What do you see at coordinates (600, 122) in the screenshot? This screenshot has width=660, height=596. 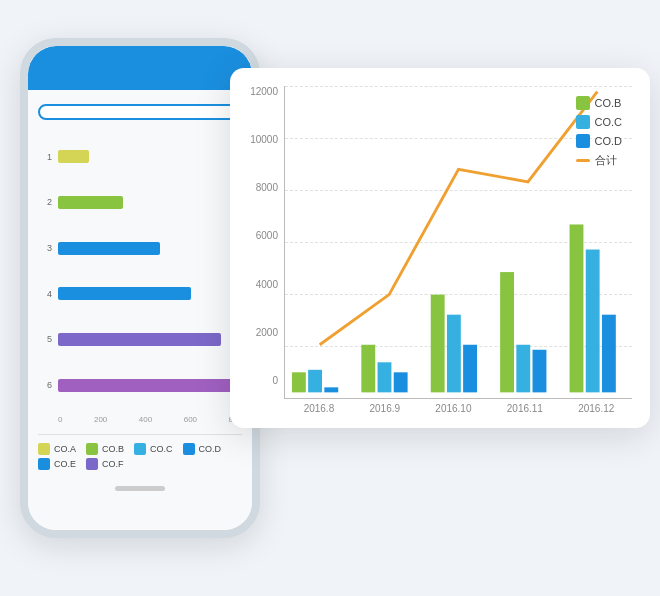 I see `chart-legend-item: CO.C` at bounding box center [600, 122].